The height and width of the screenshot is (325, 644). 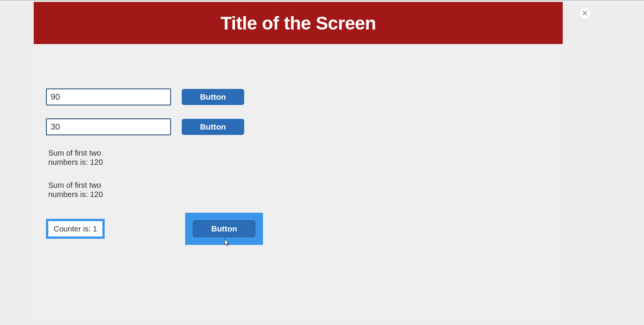 I want to click on highlighted-button-wrapper: Button, so click(x=224, y=229).